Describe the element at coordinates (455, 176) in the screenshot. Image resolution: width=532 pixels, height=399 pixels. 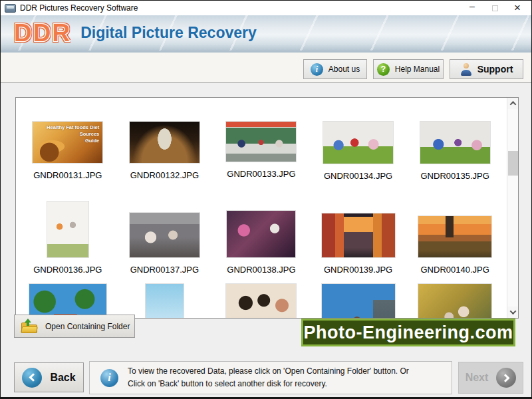
I see `thumbnail-filename: GNDR00135.JPG` at that location.